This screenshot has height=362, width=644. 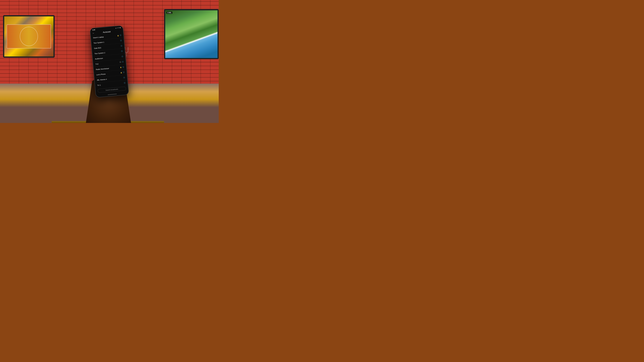 I want to click on headphones-icon: 🎧, so click(x=120, y=62).